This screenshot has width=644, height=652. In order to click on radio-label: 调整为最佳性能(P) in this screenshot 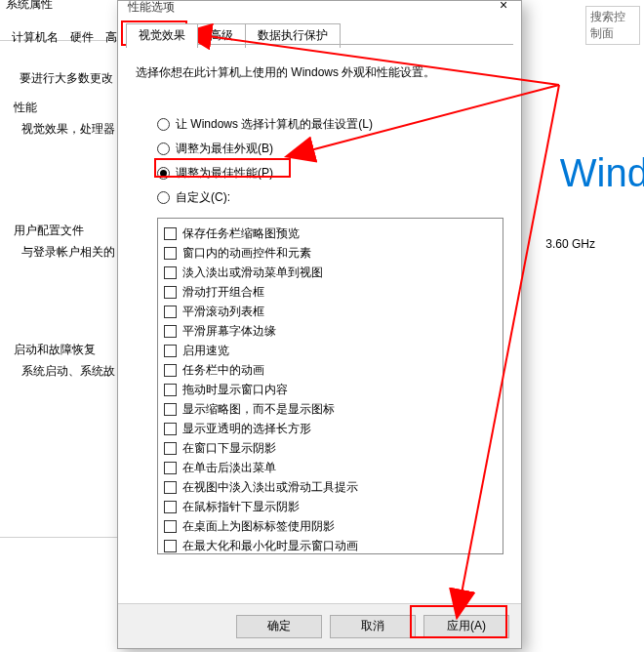, I will do `click(224, 174)`.